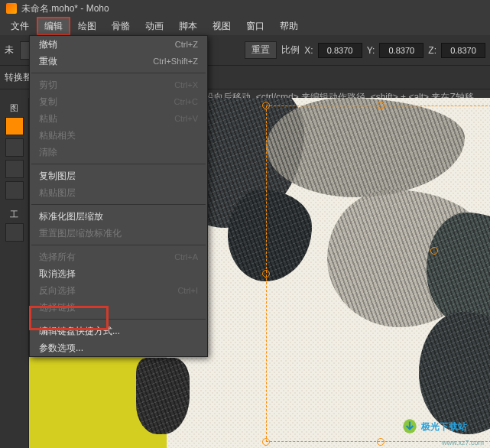 The width and height of the screenshot is (490, 448). Describe the element at coordinates (255, 26) in the screenshot. I see `menu-window: 窗口` at that location.